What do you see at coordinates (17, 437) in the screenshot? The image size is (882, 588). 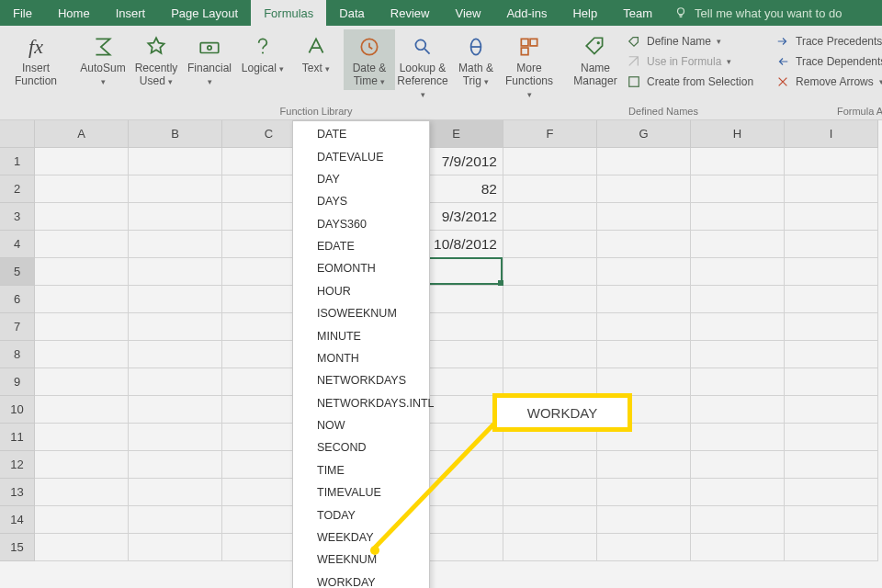 I see `row-head-11: 11` at bounding box center [17, 437].